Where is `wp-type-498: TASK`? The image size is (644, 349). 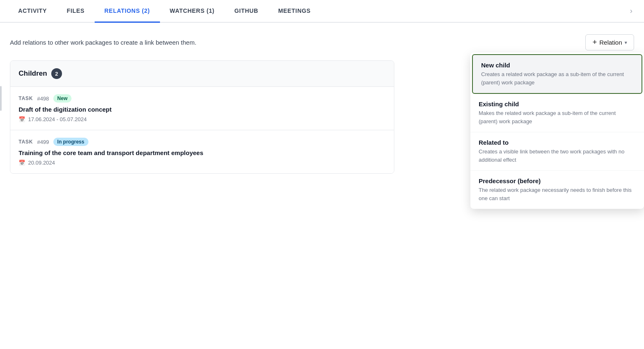
wp-type-498: TASK is located at coordinates (26, 98).